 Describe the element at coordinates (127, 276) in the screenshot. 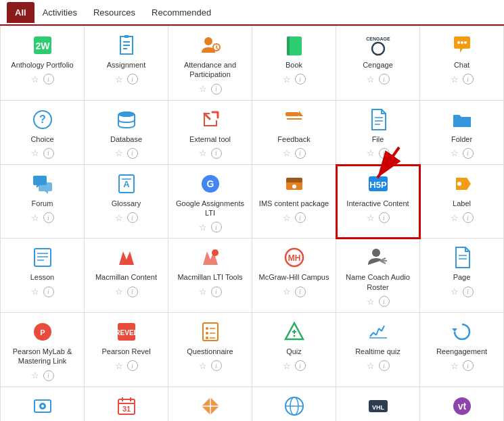

I see `grid-item-macmillan-content: Macmillan Content☆i` at that location.